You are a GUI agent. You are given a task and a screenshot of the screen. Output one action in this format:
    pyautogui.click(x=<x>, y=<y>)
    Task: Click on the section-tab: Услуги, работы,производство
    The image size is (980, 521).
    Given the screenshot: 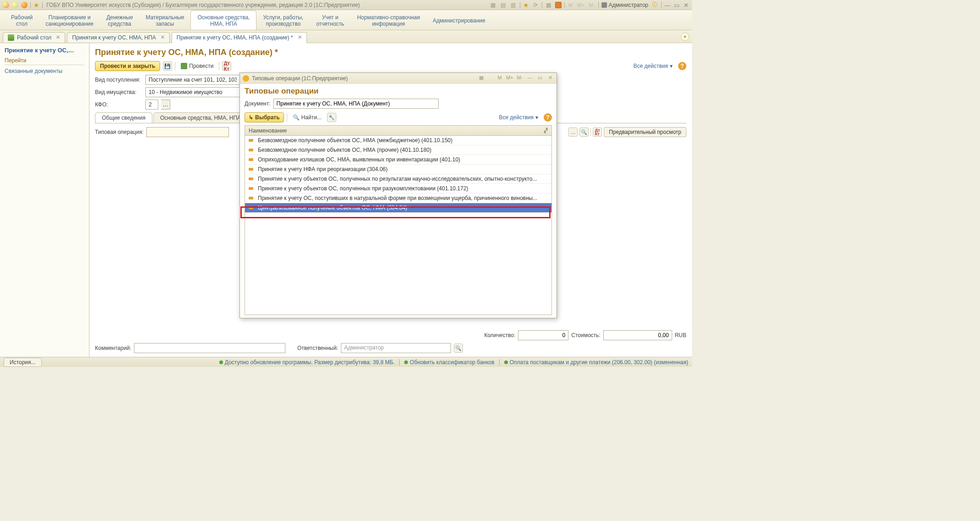 What is the action you would take?
    pyautogui.click(x=283, y=20)
    